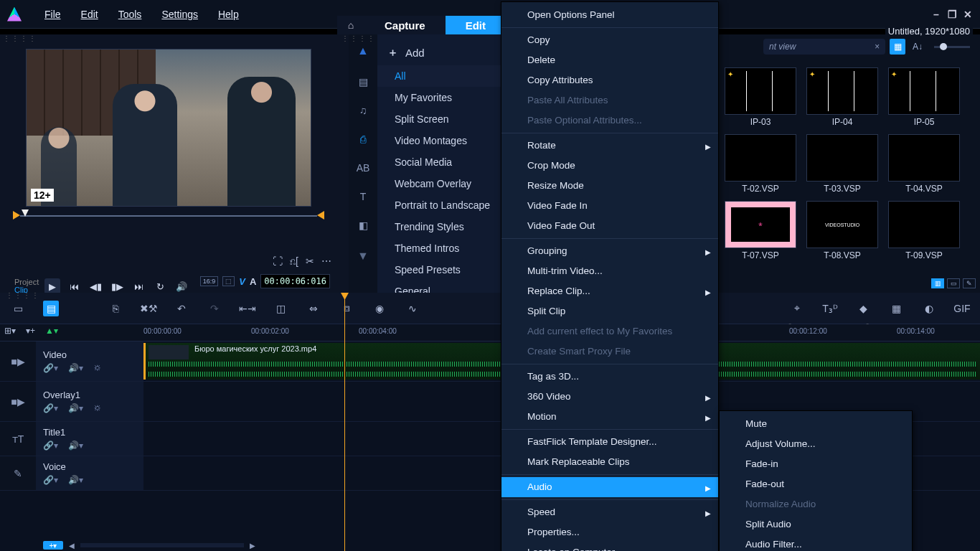  I want to click on context-menu-item: Rotate▶, so click(610, 146).